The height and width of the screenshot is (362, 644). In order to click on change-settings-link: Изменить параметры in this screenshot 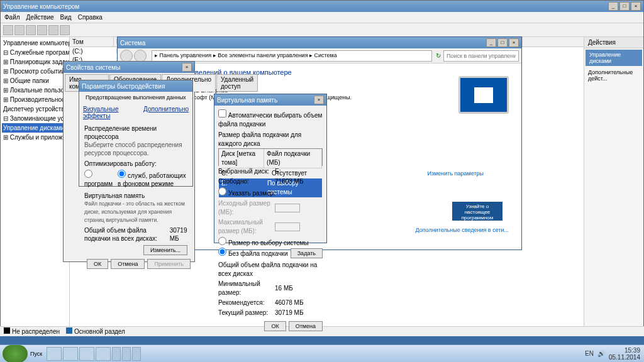, I will do `click(455, 173)`.